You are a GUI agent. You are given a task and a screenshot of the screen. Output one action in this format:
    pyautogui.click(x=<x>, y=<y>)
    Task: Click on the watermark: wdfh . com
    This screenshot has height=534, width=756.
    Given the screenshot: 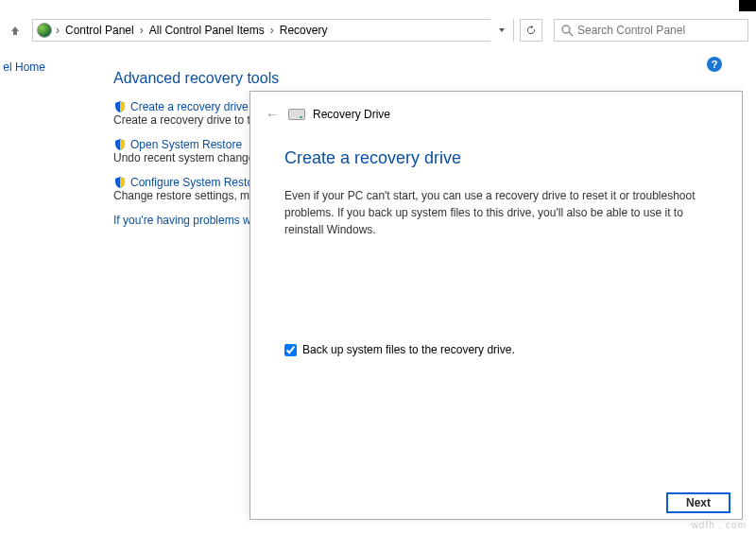 What is the action you would take?
    pyautogui.click(x=719, y=525)
    